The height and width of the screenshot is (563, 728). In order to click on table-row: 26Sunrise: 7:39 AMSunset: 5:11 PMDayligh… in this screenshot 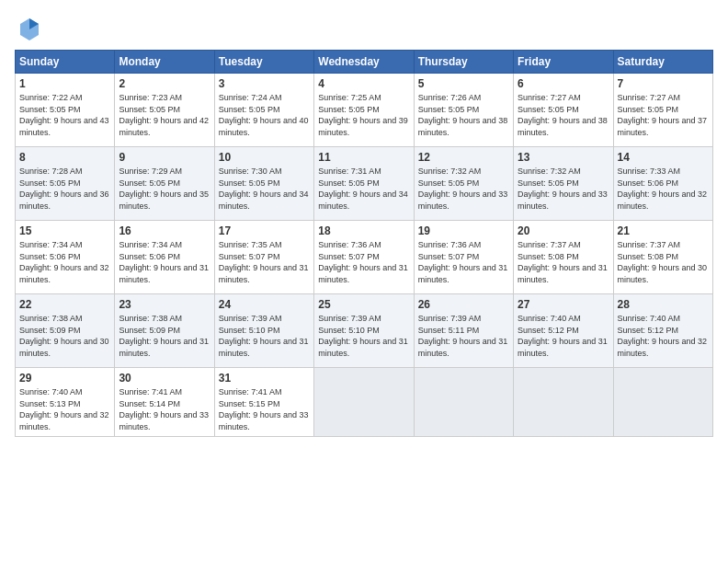, I will do `click(463, 331)`.